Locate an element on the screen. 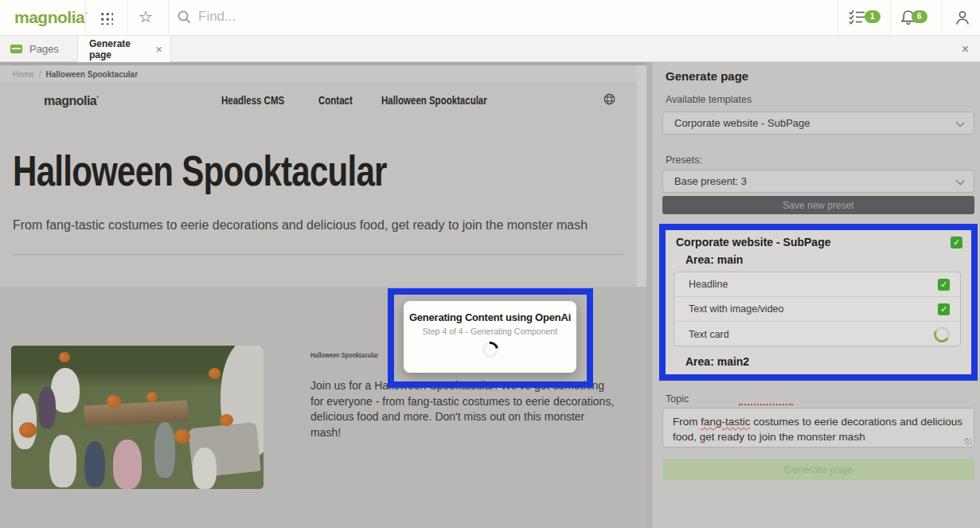 Image resolution: width=980 pixels, height=528 pixels. presets-label: Presets: is located at coordinates (684, 160).